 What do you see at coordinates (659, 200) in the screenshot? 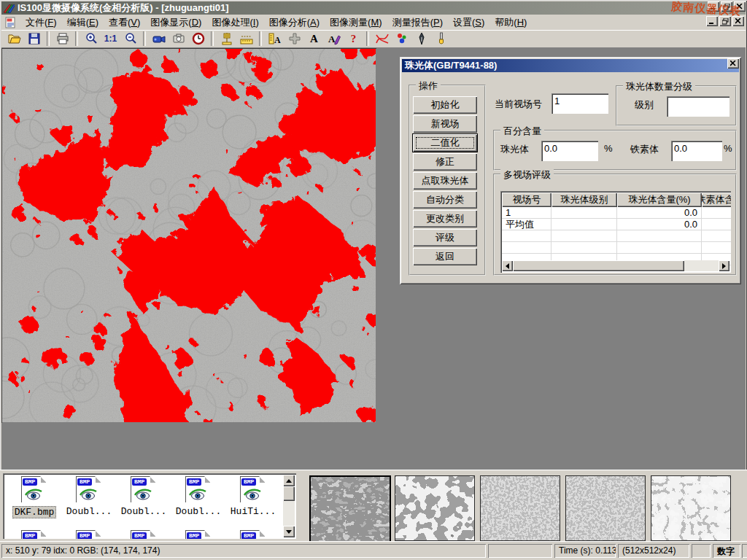
I see `column-header-pearlite: 珠光体含量(%)` at bounding box center [659, 200].